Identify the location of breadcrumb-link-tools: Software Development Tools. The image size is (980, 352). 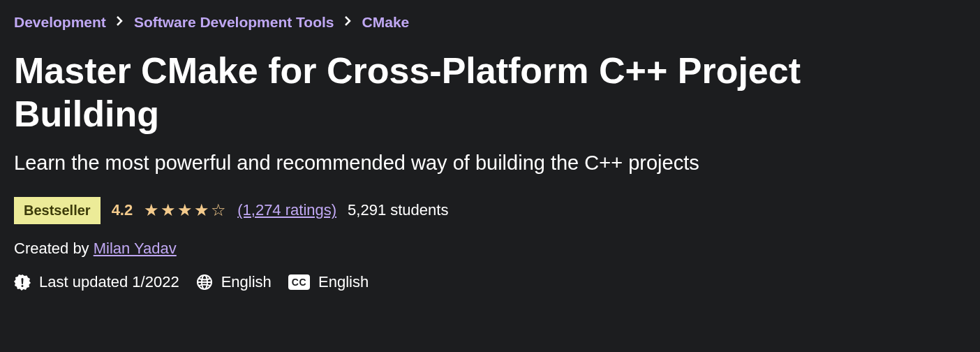
(235, 22).